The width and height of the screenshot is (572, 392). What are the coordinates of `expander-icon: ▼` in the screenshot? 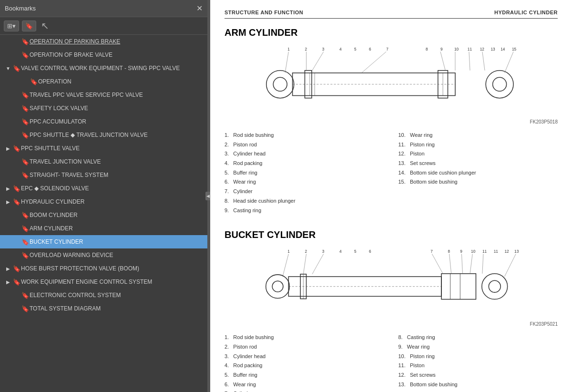 It's located at (8, 69).